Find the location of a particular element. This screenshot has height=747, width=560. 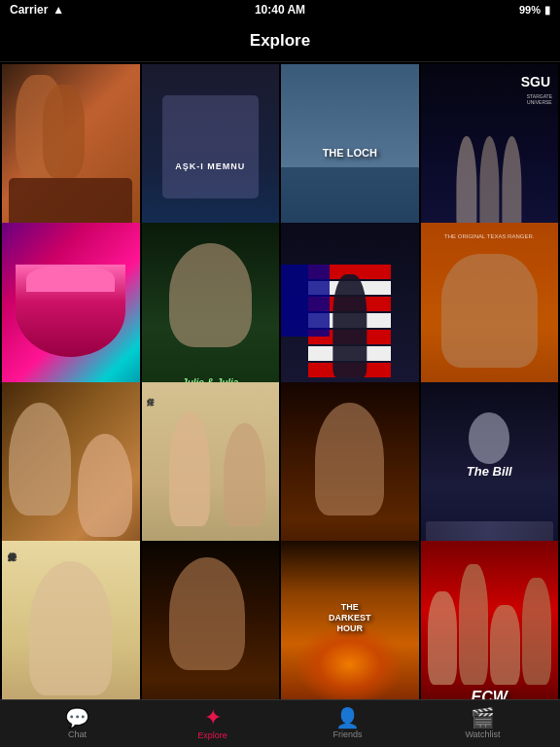

friends-icon: 👤 is located at coordinates (348, 718).